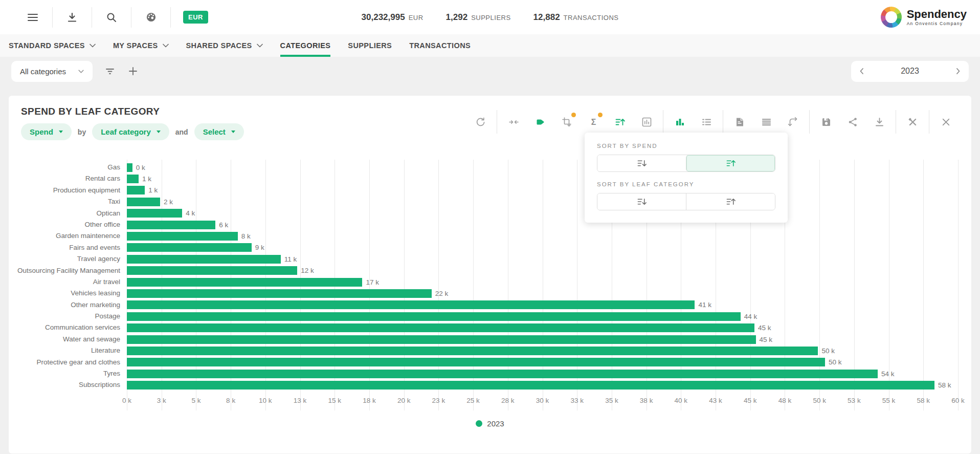  Describe the element at coordinates (195, 17) in the screenshot. I see `currency-badge: EUR` at that location.